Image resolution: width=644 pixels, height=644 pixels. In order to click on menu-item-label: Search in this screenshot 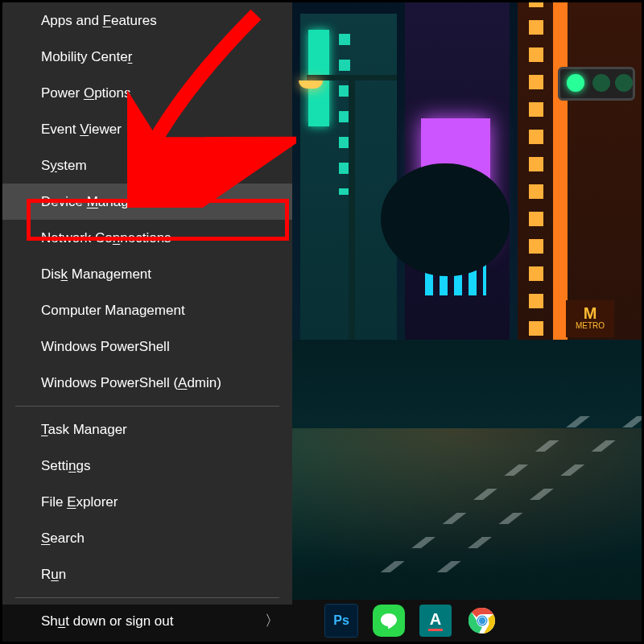, I will do `click(63, 538)`.